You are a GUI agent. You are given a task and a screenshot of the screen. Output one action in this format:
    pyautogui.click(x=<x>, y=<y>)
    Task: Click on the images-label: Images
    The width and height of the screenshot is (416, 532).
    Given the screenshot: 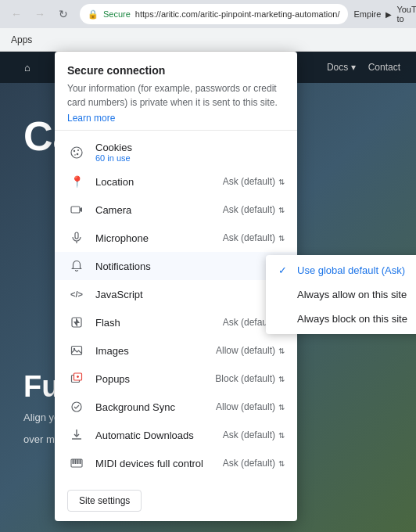 What is the action you would take?
    pyautogui.click(x=156, y=350)
    